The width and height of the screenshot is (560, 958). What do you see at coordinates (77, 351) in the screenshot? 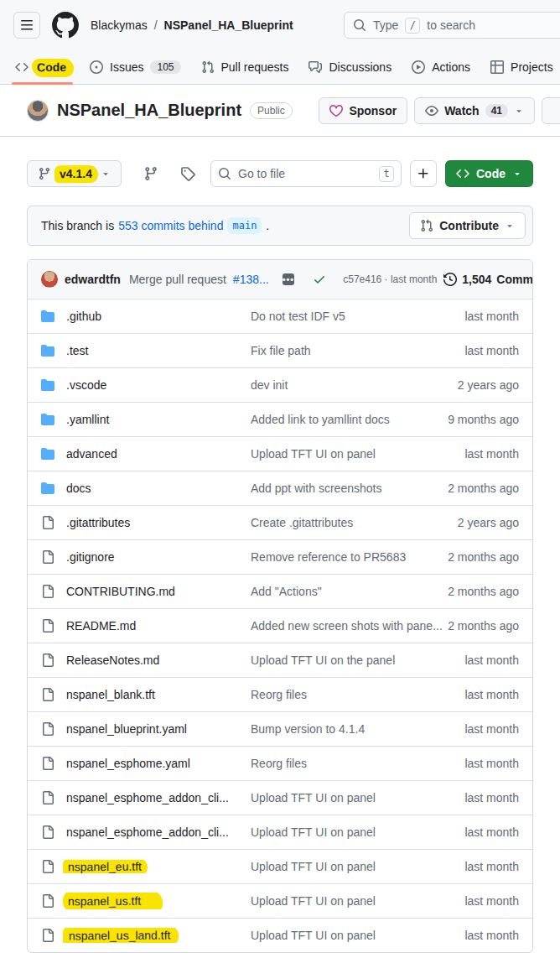
I see `file-name-link: .test` at bounding box center [77, 351].